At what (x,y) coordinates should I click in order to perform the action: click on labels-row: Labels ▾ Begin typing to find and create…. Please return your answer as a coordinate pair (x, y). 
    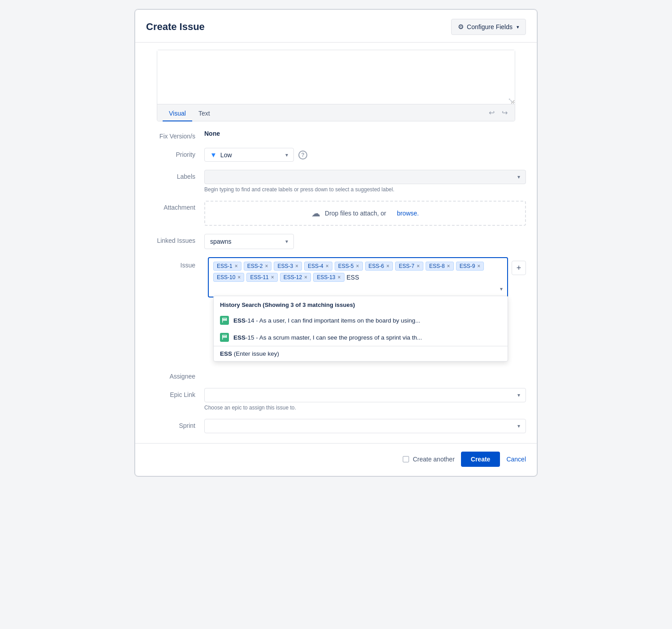
    Looking at the image, I should click on (336, 181).